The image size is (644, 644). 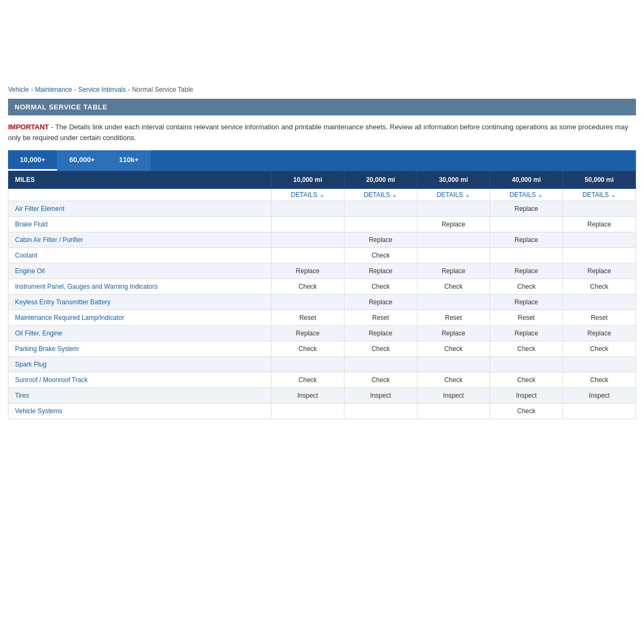 I want to click on table-row: Vehicle SystemsCheck, so click(x=322, y=411).